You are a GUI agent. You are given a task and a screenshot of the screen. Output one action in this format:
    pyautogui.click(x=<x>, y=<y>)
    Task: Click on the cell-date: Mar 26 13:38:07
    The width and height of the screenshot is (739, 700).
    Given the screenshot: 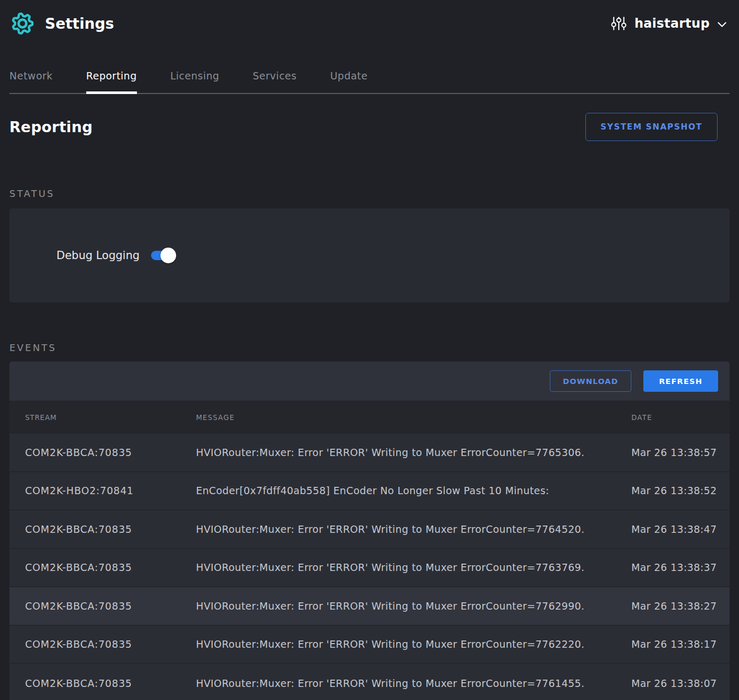 What is the action you would take?
    pyautogui.click(x=680, y=683)
    